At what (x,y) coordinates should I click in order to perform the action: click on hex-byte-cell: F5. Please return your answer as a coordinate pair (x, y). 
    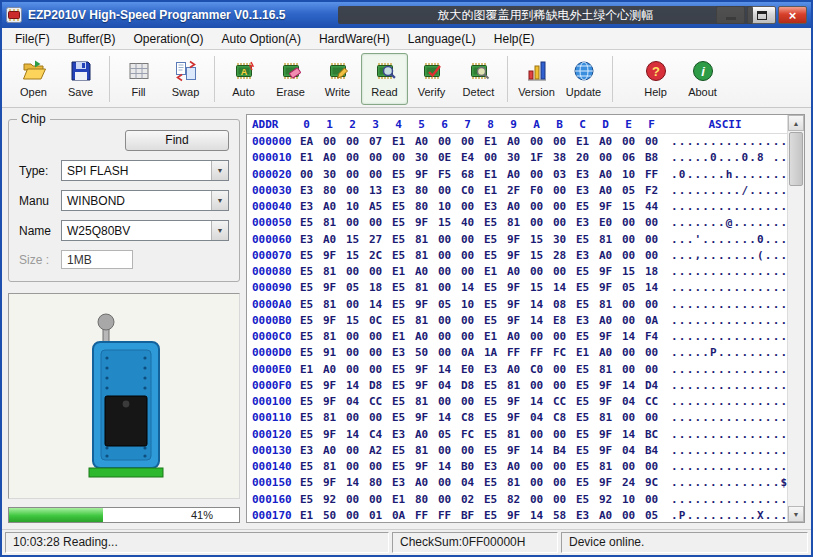
    Looking at the image, I should click on (444, 175).